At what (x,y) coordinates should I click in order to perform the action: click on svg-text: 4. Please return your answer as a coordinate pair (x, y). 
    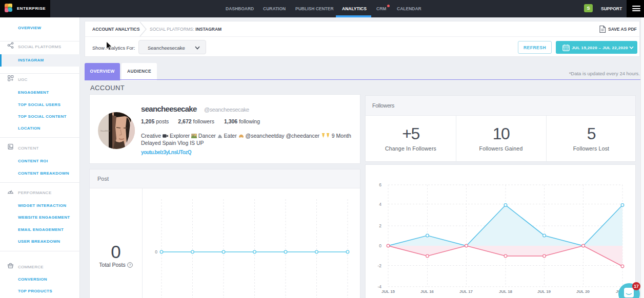
    Looking at the image, I should click on (380, 204).